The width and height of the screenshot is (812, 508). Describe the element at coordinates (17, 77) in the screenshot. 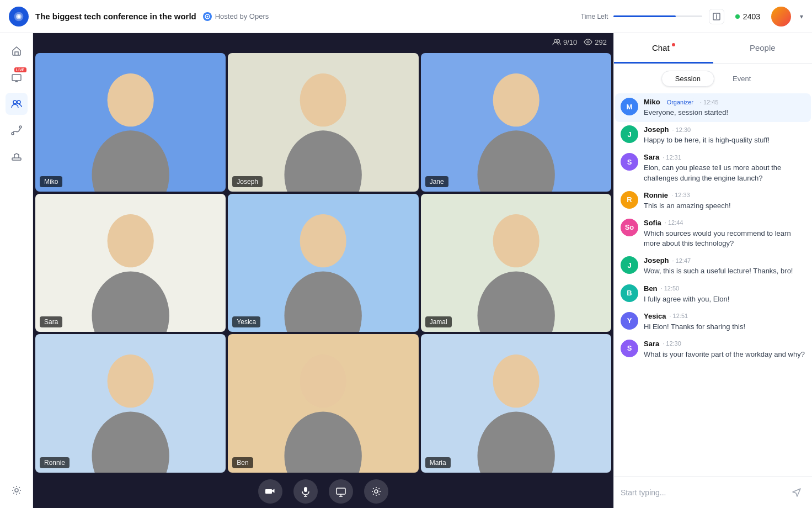

I see `sidebar-item-live: LIVE` at that location.